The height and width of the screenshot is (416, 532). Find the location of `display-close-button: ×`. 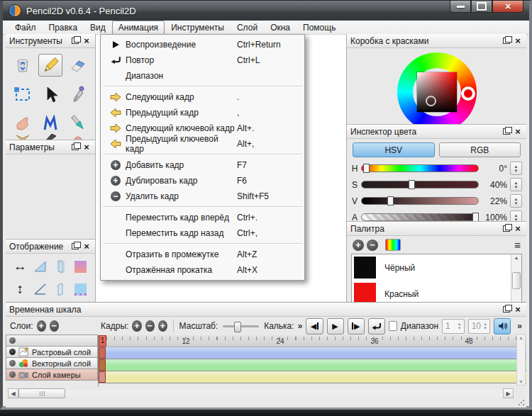

display-close-button: × is located at coordinates (87, 247).